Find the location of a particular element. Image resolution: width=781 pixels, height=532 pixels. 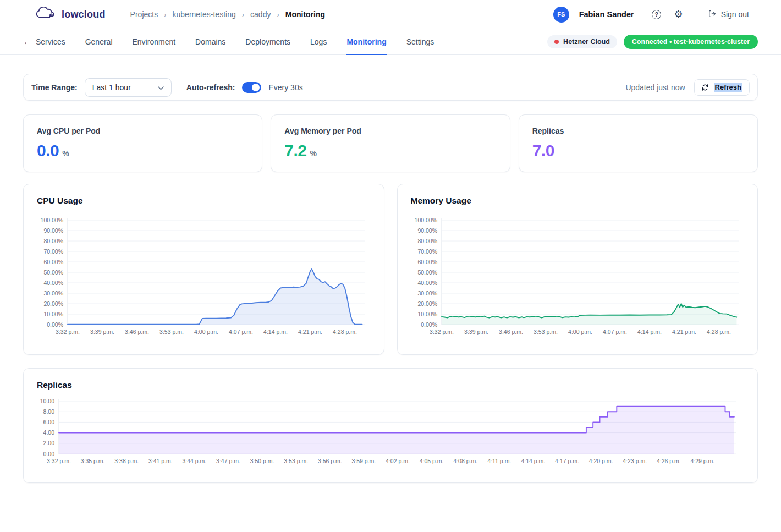

sign-out-icon is located at coordinates (712, 14).